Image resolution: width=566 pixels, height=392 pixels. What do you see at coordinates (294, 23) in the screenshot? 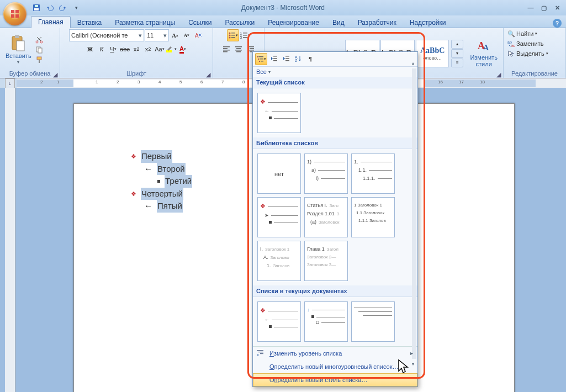
I see `tab-review: Рецензирование` at bounding box center [294, 23].